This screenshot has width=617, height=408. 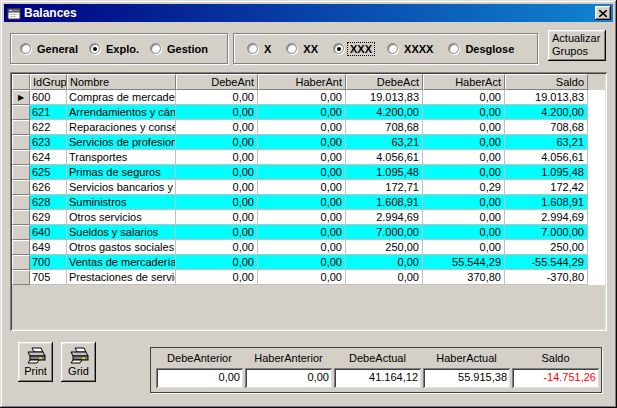 What do you see at coordinates (384, 142) in the screenshot?
I see `cell-debeact: 63,21` at bounding box center [384, 142].